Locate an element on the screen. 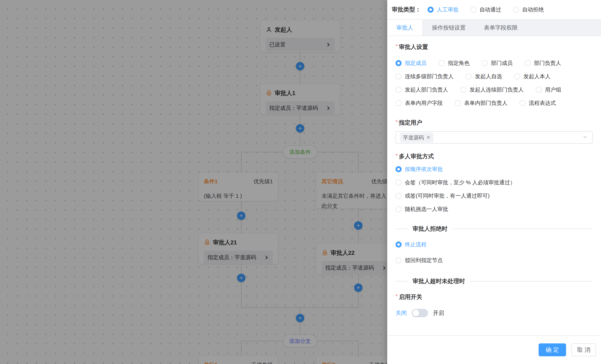  drawer-footer: 确 定 取 消 is located at coordinates (494, 350).